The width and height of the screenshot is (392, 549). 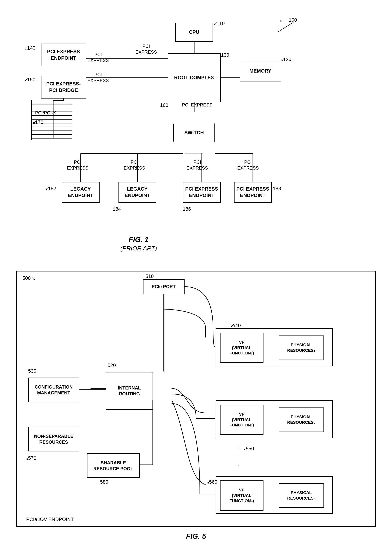 I want to click on pci-exp-above-ep3: PCIEXPRESS, so click(x=197, y=165).